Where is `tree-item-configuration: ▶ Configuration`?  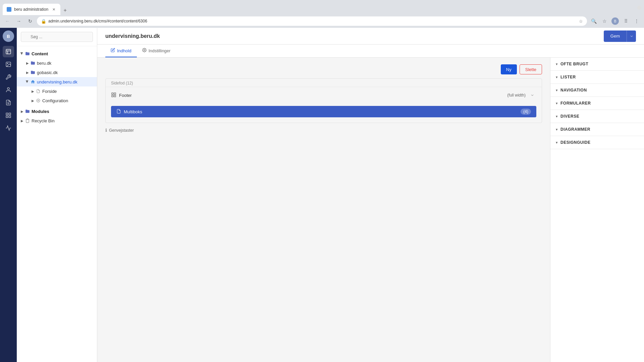 tree-item-configuration: ▶ Configuration is located at coordinates (57, 101).